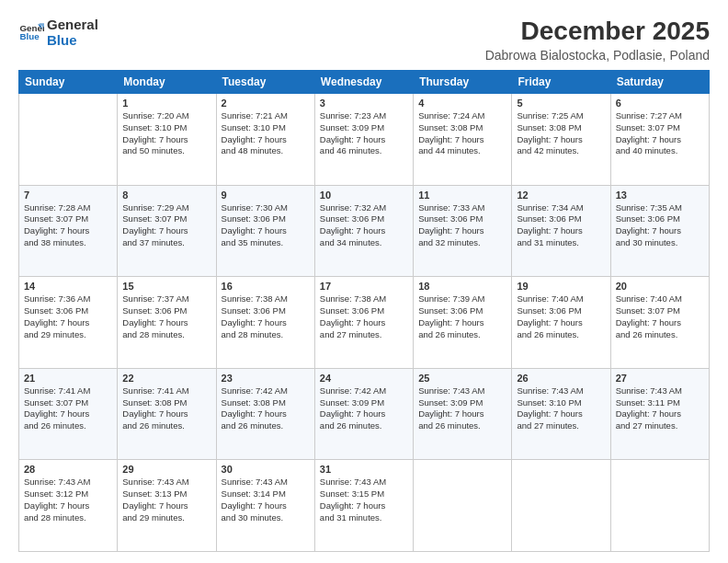 Image resolution: width=728 pixels, height=563 pixels. I want to click on day-number: 30, so click(266, 469).